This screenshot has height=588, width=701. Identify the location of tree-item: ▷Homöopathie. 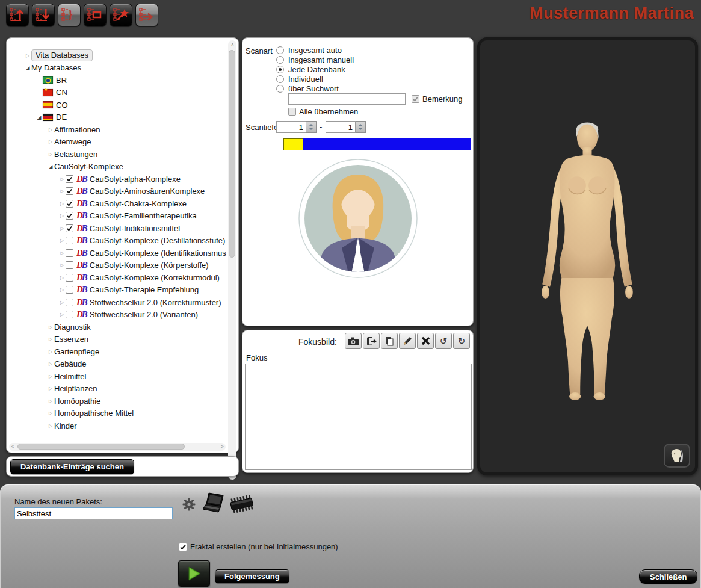
(73, 401).